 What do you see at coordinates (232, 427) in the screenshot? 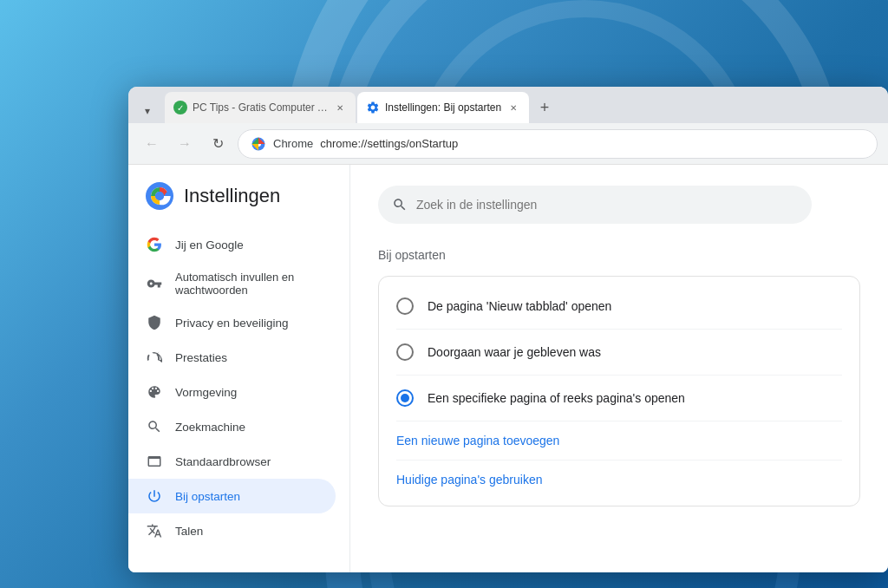
I see `sidebar-item-zoekmachine: Zoekmachine` at bounding box center [232, 427].